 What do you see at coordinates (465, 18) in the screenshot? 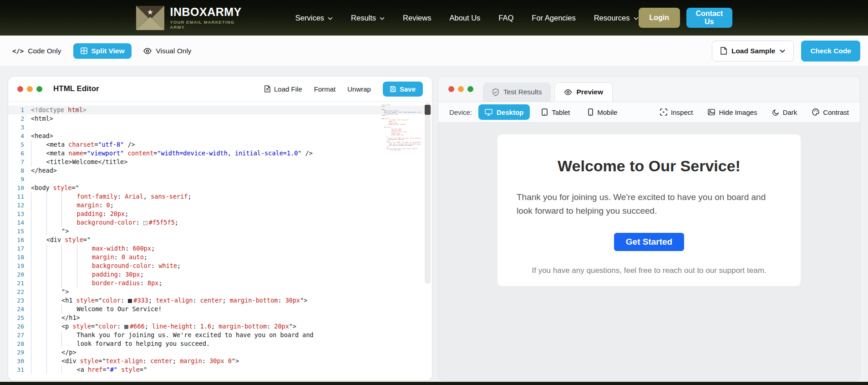
I see `nav-item-label: About Us` at bounding box center [465, 18].